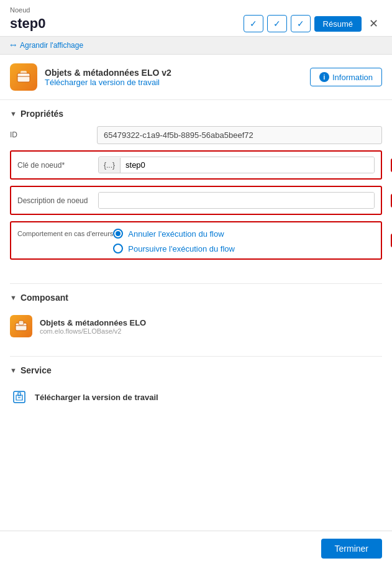  I want to click on terminer-button: Terminer, so click(352, 549).